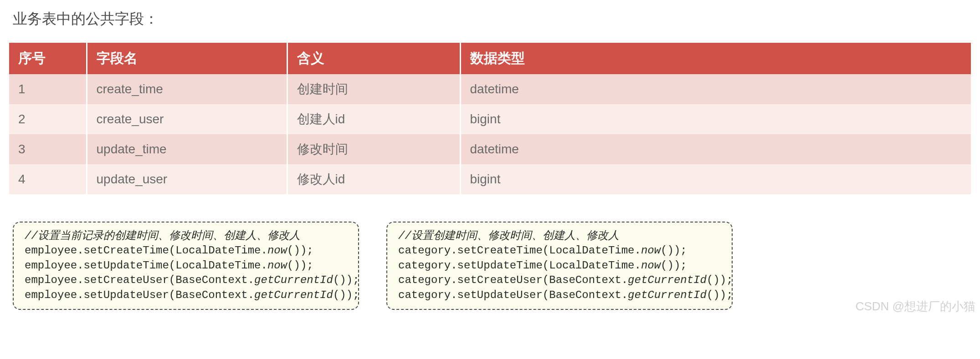  Describe the element at coordinates (48, 119) in the screenshot. I see `cell-seq: 2` at that location.